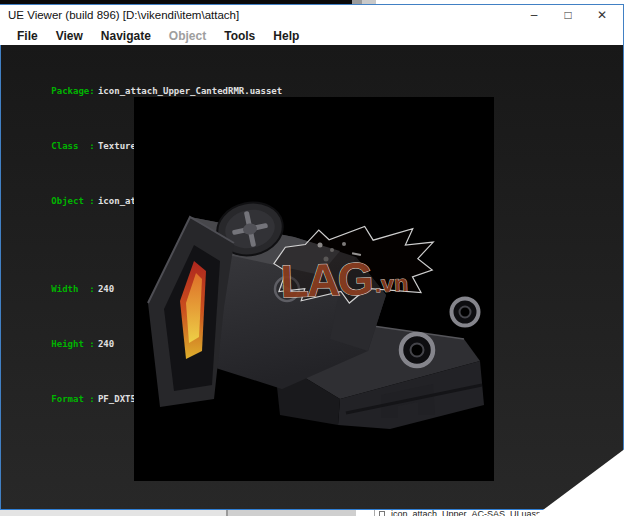 Image resolution: width=630 pixels, height=516 pixels. What do you see at coordinates (470, 512) in the screenshot?
I see `file-item-label: icon_attach_Upper_AC-SAS_UI.uasset` at bounding box center [470, 512].